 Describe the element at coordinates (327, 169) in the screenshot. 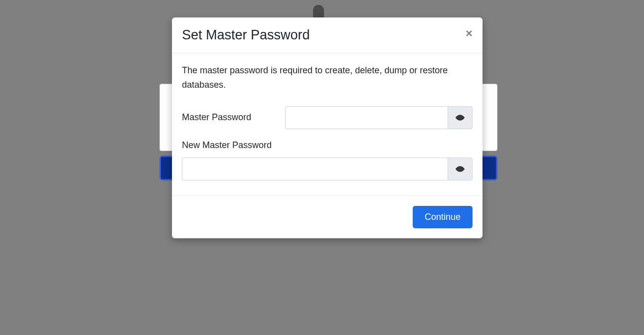

I see `new-master-password-input-group` at that location.